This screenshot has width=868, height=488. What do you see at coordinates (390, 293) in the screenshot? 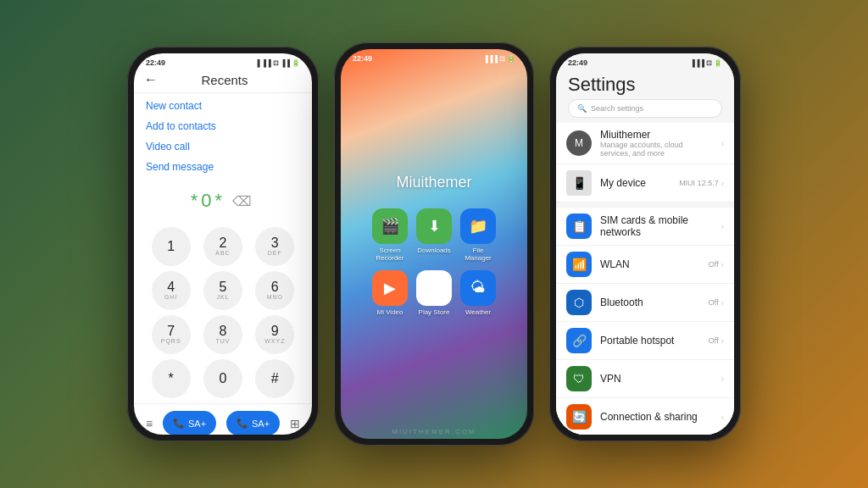
I see `app-mi-video: ▶ Mi Video` at bounding box center [390, 293].